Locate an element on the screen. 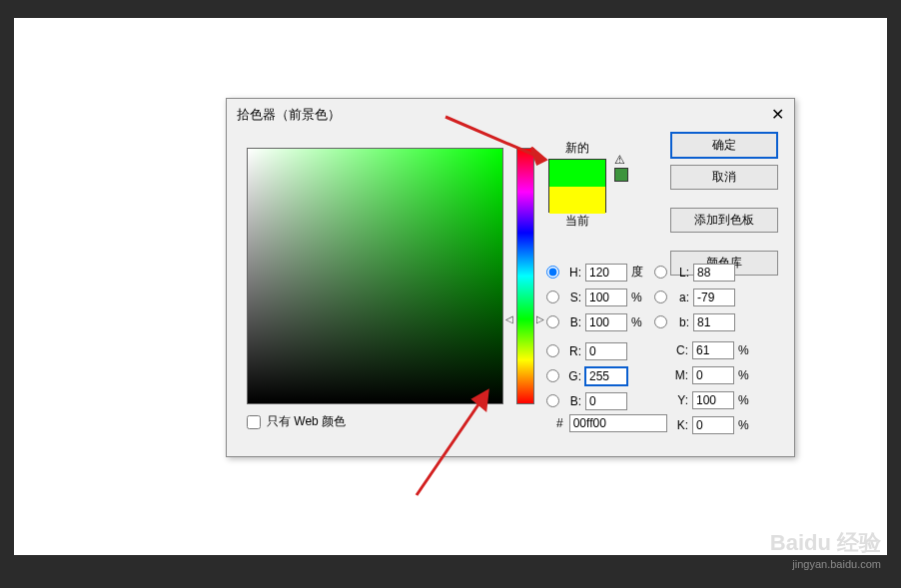 The width and height of the screenshot is (901, 588). hue-indicator-left: ◁ is located at coordinates (509, 319).